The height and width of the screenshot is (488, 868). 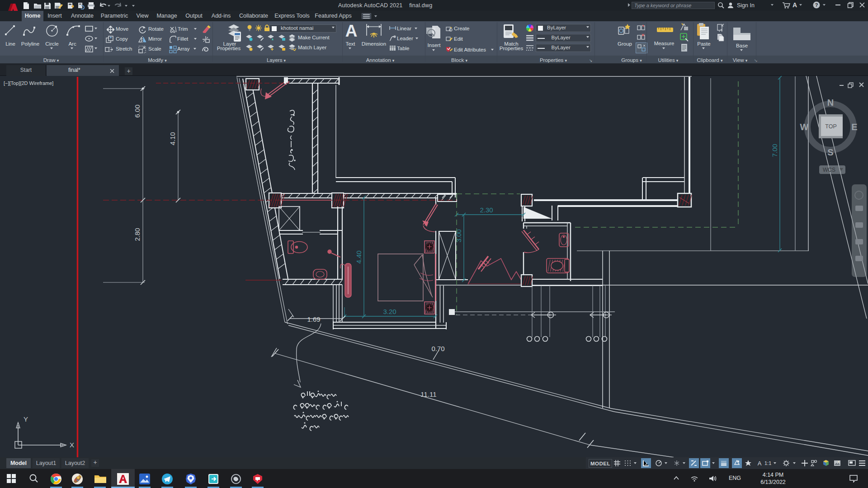 I want to click on svg-text: 2.80, so click(x=137, y=234).